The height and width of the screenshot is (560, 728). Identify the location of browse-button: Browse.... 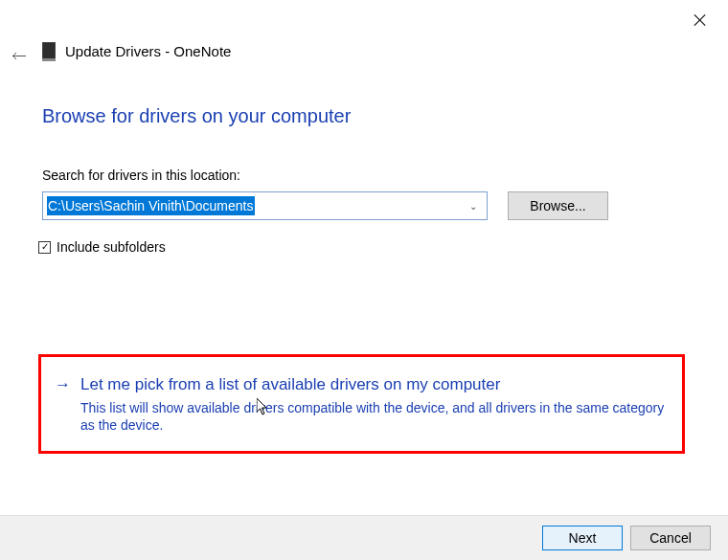
(557, 206).